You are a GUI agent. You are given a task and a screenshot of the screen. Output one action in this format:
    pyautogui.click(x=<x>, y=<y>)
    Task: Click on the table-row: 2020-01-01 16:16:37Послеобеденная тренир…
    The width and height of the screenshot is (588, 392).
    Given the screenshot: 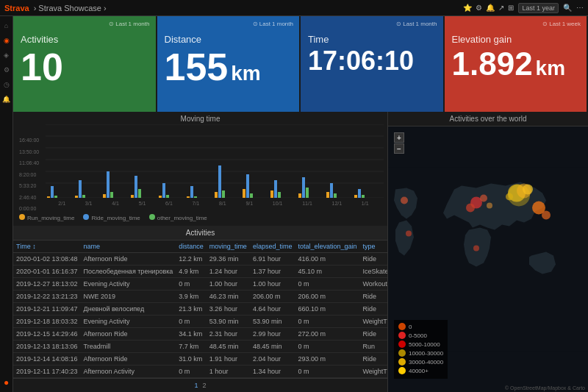 What is the action you would take?
    pyautogui.click(x=200, y=272)
    